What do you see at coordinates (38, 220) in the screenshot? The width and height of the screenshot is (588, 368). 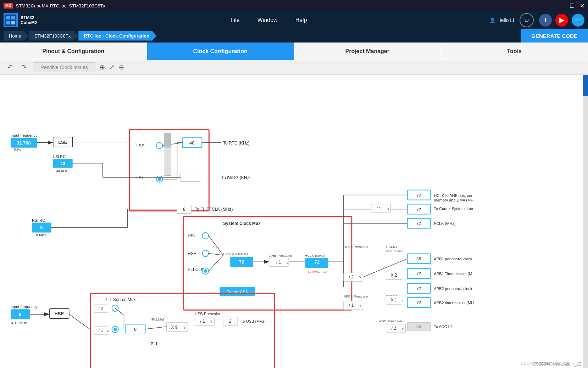 I see `svg-text: HSI RC` at bounding box center [38, 220].